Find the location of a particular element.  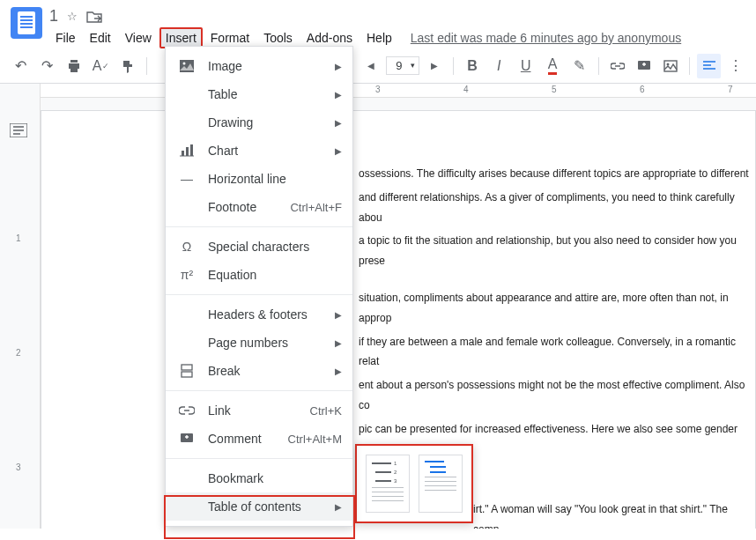

insert-special-characters: Ω Special characters is located at coordinates (259, 247).